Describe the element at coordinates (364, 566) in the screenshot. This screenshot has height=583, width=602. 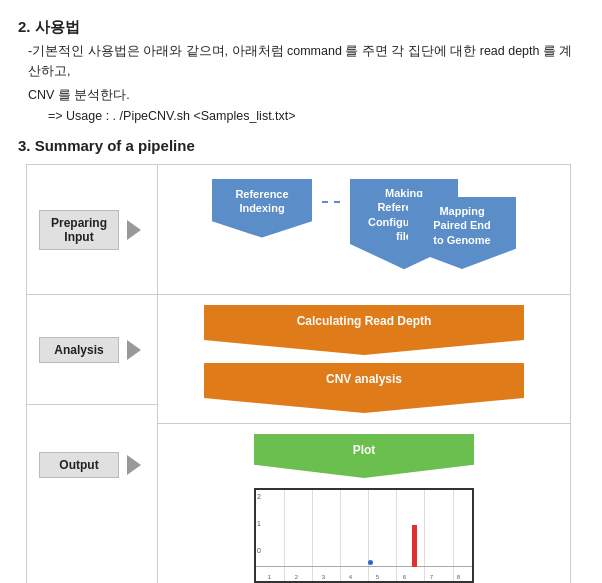
I see `chart-baseline` at that location.